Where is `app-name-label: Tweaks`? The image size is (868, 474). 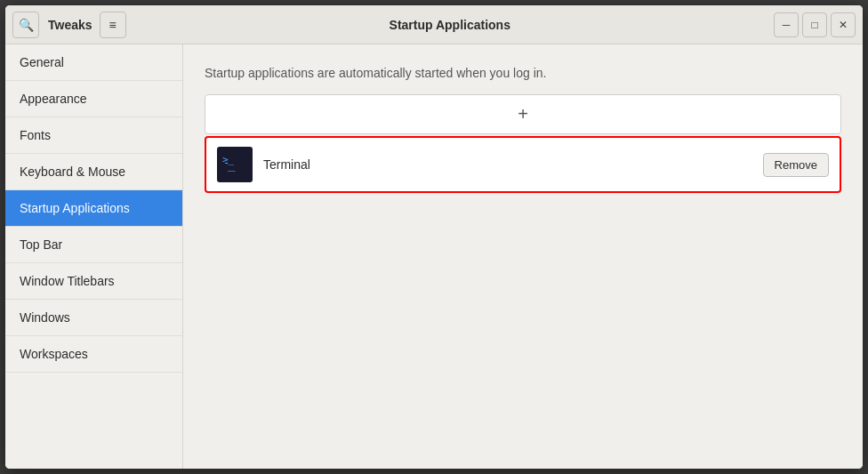 app-name-label: Tweaks is located at coordinates (70, 25).